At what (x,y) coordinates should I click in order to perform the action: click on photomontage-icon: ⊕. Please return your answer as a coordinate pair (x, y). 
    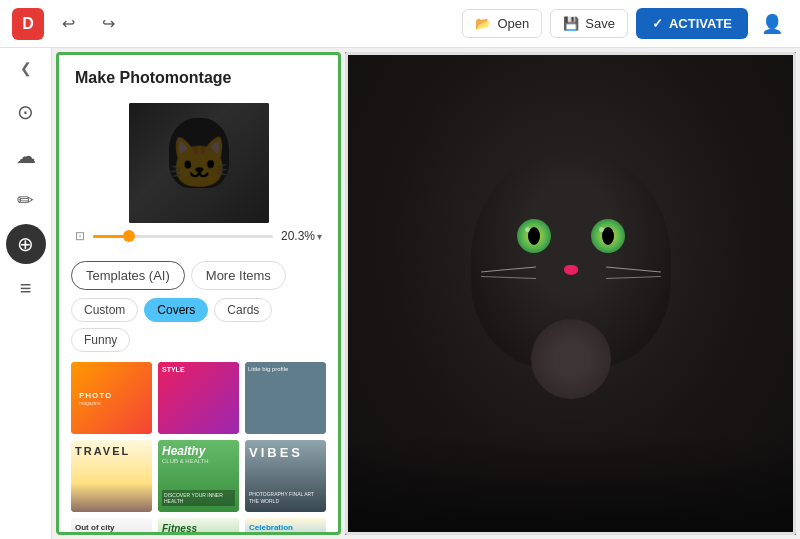
    Looking at the image, I should click on (26, 244).